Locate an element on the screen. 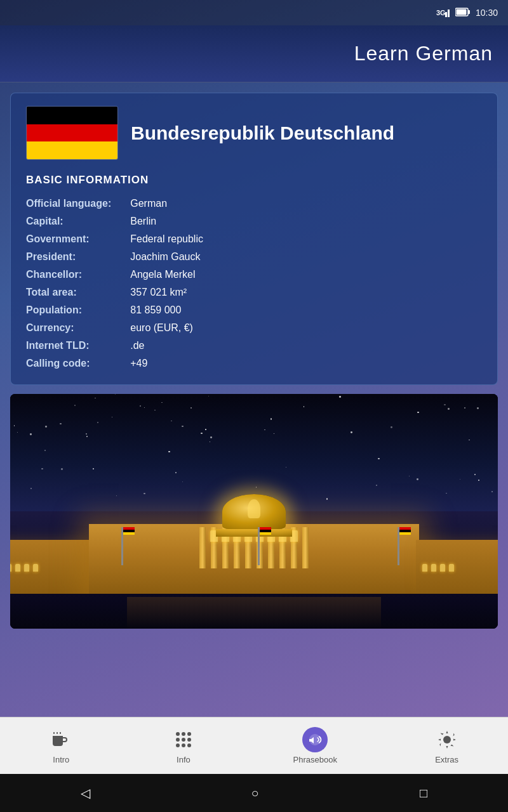 Image resolution: width=508 pixels, height=812 pixels. info-label: Internet TLD: is located at coordinates (69, 346).